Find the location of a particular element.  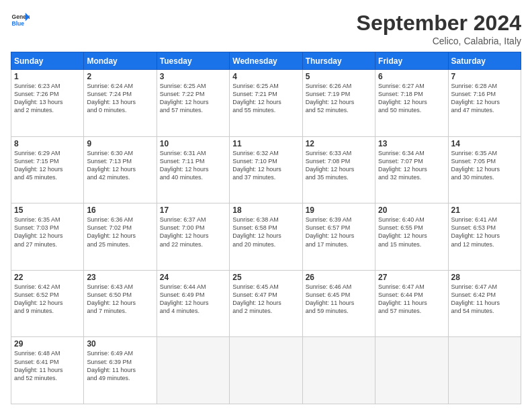

header-friday: Friday is located at coordinates (412, 61).